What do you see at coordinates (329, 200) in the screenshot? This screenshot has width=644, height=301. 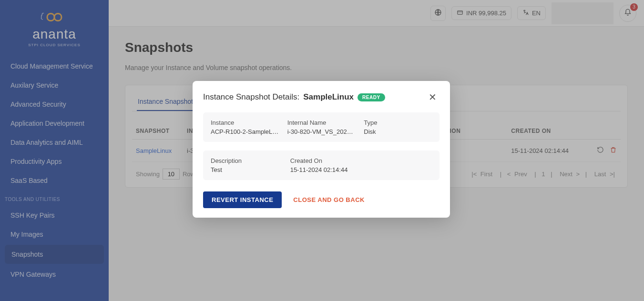 I see `close-and-go-back-button: CLOSE AND GO BACK` at bounding box center [329, 200].